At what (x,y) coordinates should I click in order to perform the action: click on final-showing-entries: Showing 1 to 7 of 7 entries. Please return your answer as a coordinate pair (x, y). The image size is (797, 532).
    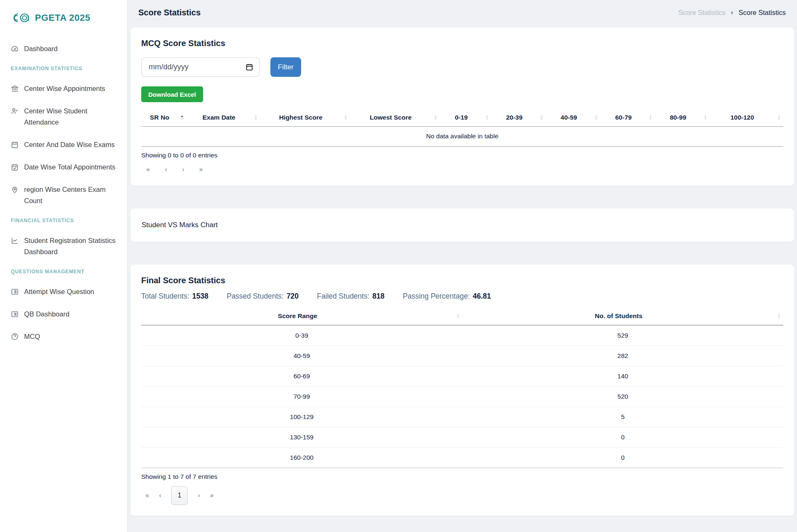
    Looking at the image, I should click on (462, 477).